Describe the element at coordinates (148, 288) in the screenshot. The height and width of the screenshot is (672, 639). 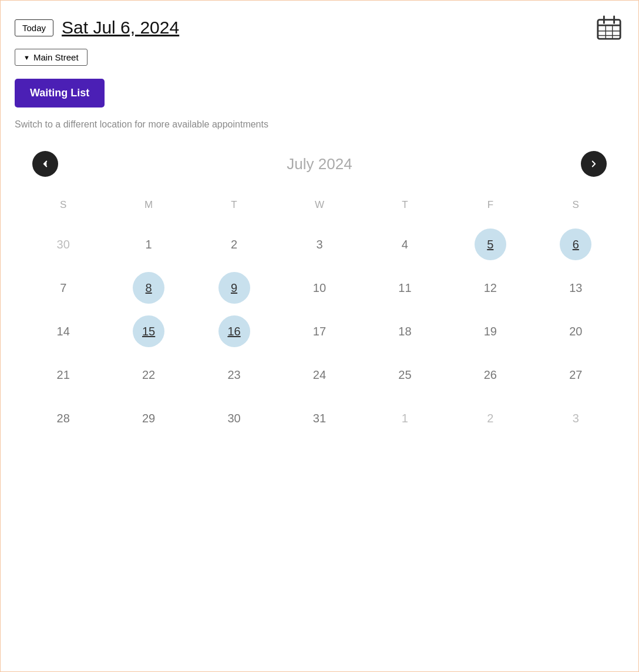
I see `calendar-day-cell: 8` at that location.